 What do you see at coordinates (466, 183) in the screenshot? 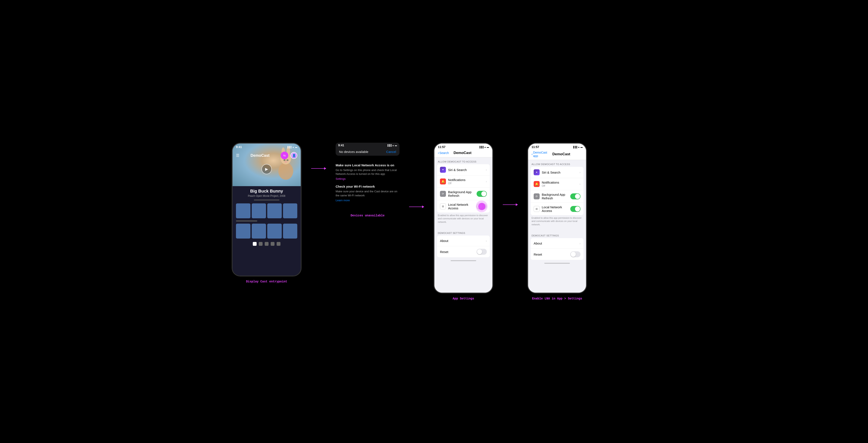
I see `notifications-sublabel-3: Off` at bounding box center [466, 183].